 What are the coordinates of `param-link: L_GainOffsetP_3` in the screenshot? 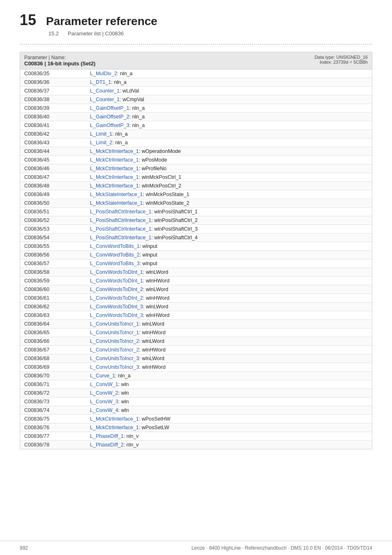 It's located at (110, 125).